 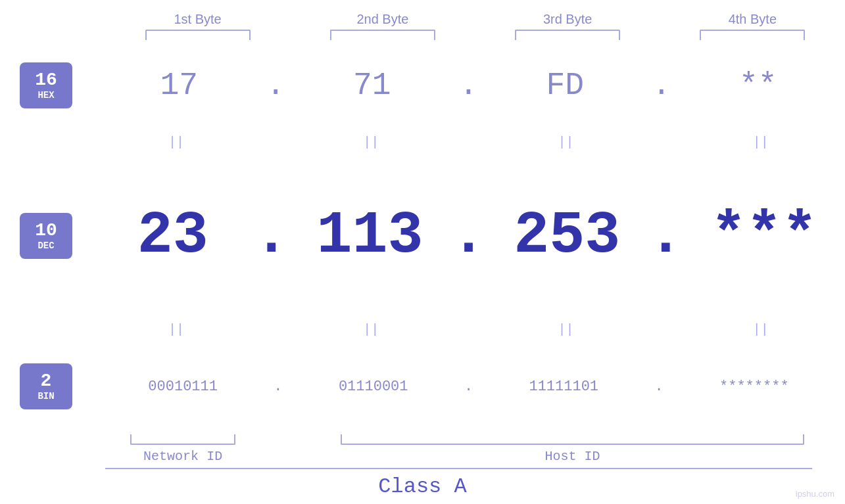 What do you see at coordinates (459, 469) in the screenshot?
I see `class-bracket-line` at bounding box center [459, 469].